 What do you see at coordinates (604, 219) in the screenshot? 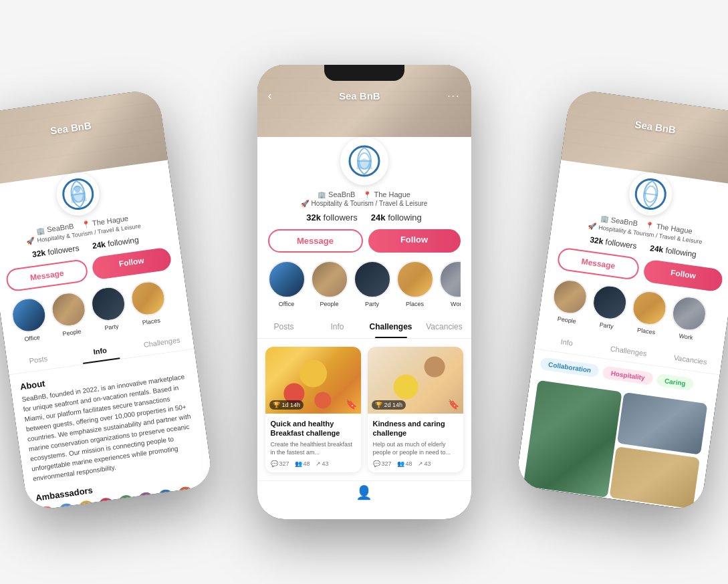
I see `building-icon-right: 🏢` at bounding box center [604, 219].